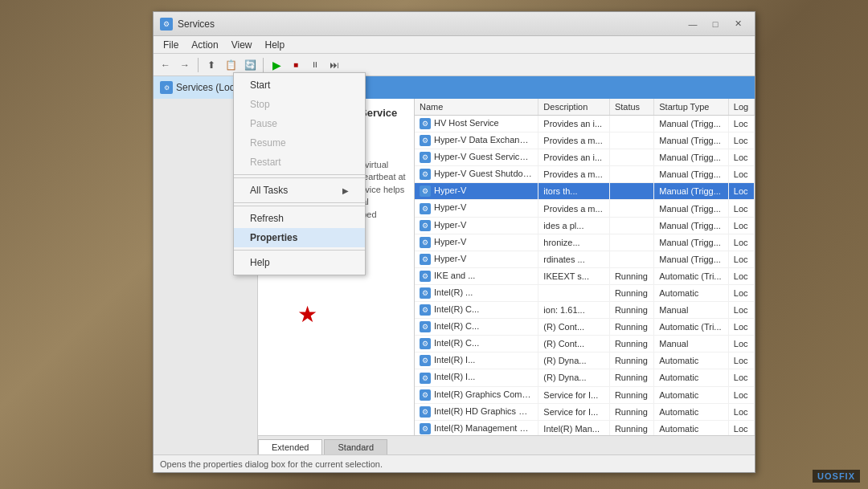  What do you see at coordinates (574, 395) in the screenshot?
I see `cell-description: Service for I...` at bounding box center [574, 395].